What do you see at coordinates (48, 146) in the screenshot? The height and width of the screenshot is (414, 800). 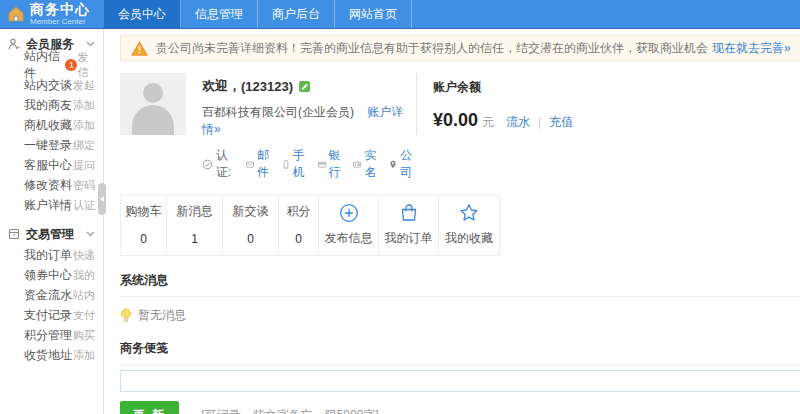 I see `sidebar-item-label: 一键登录` at bounding box center [48, 146].